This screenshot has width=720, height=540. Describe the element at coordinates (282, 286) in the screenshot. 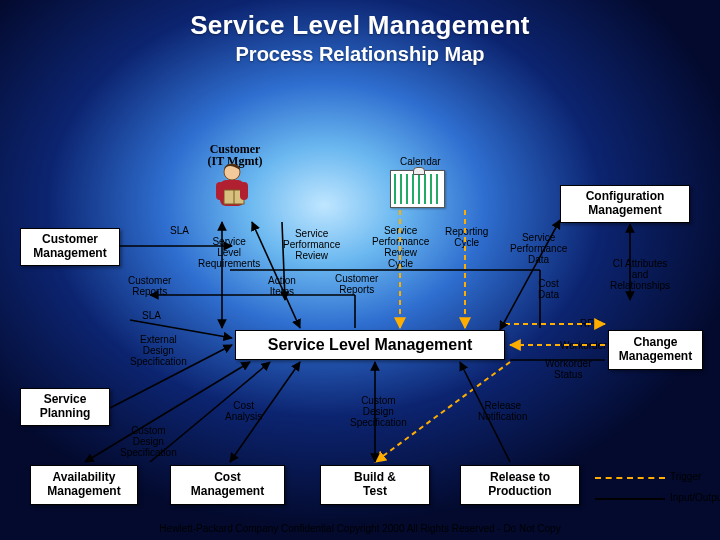

I see `label-action-items: ActionItems` at that location.